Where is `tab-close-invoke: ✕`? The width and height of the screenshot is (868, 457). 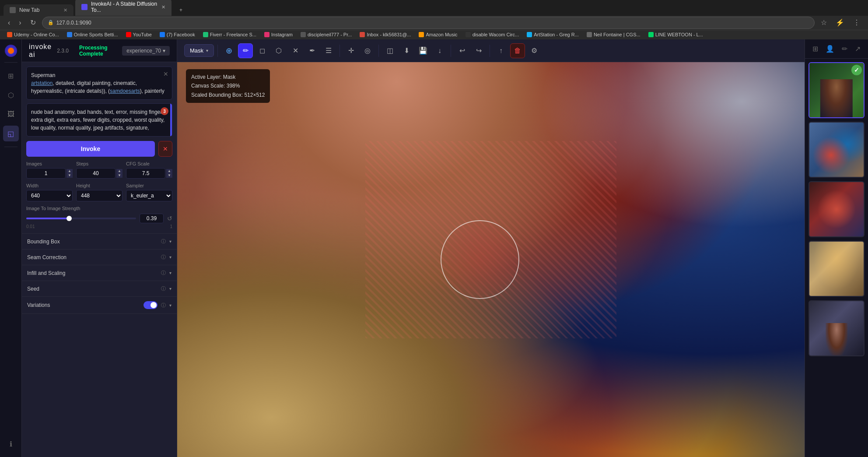 tab-close-invoke: ✕ is located at coordinates (164, 7).